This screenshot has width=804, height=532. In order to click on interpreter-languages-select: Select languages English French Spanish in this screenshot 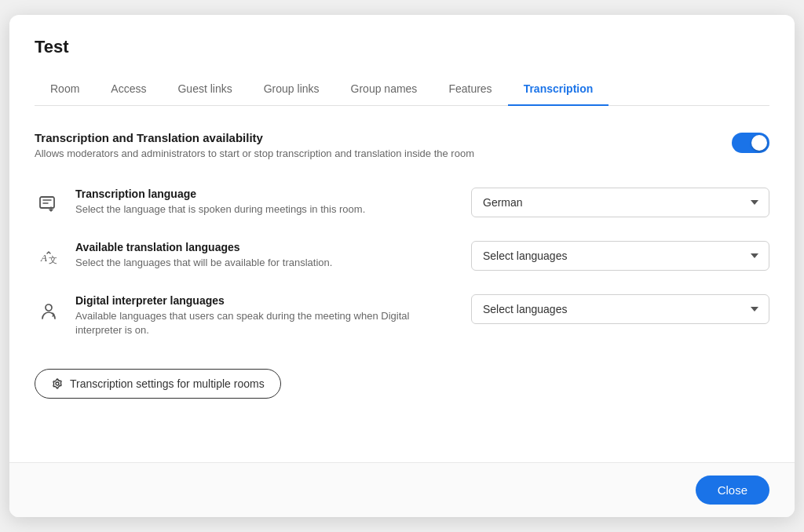, I will do `click(620, 309)`.